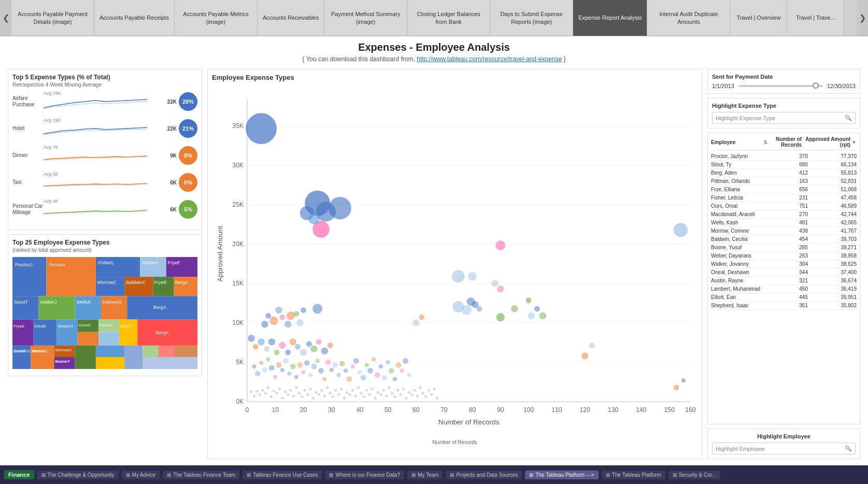 This screenshot has width=868, height=484. I want to click on tab-closing-ledger: Closing Ledger Balances from Bank, so click(449, 18).